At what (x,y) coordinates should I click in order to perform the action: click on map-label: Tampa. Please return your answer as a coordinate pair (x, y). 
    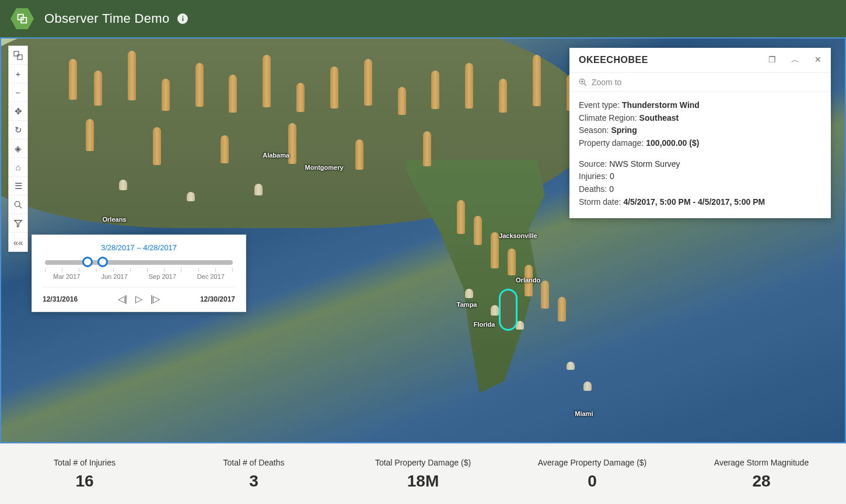
    Looking at the image, I should click on (467, 304).